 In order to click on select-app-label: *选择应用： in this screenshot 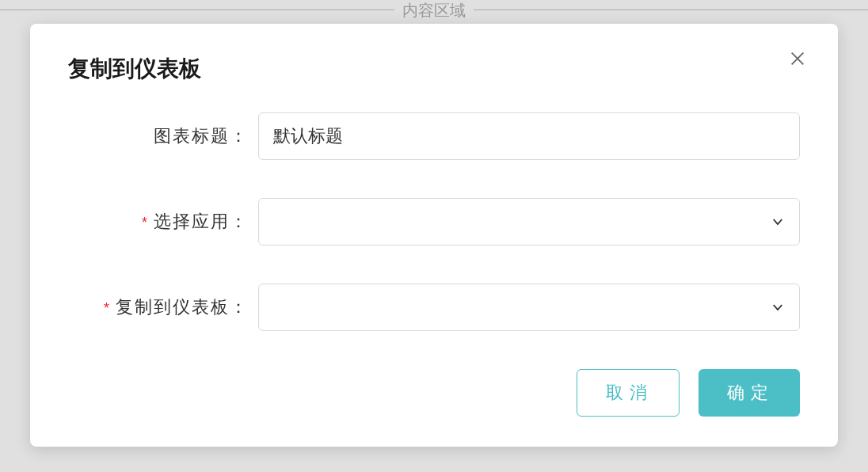, I will do `click(163, 222)`.